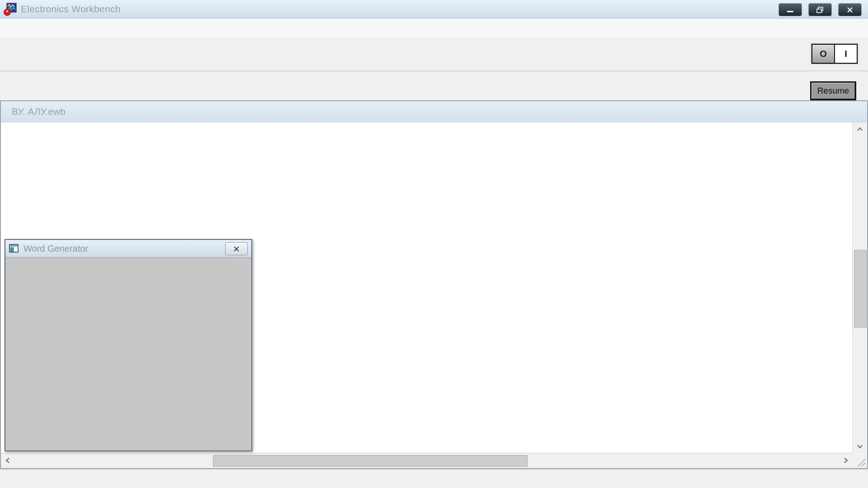  I want to click on word-generator-dialog: Word Generator, so click(128, 345).